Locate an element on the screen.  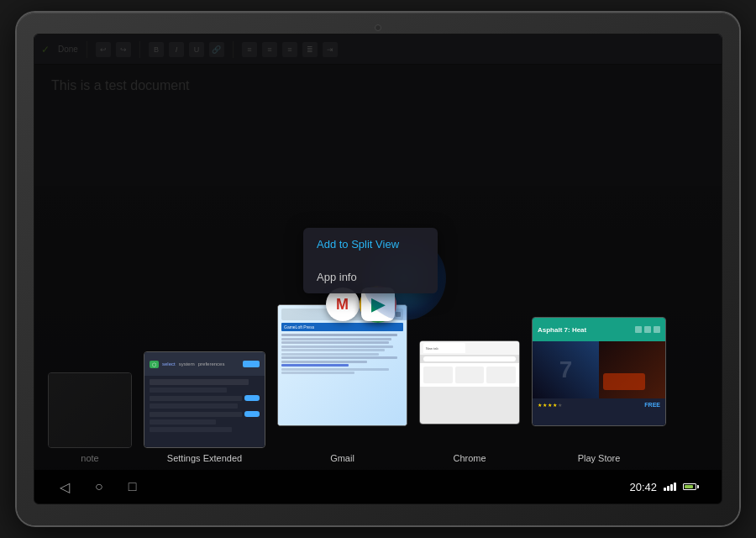
app-card-settings: ⬡ select system preferences is located at coordinates (205, 407).